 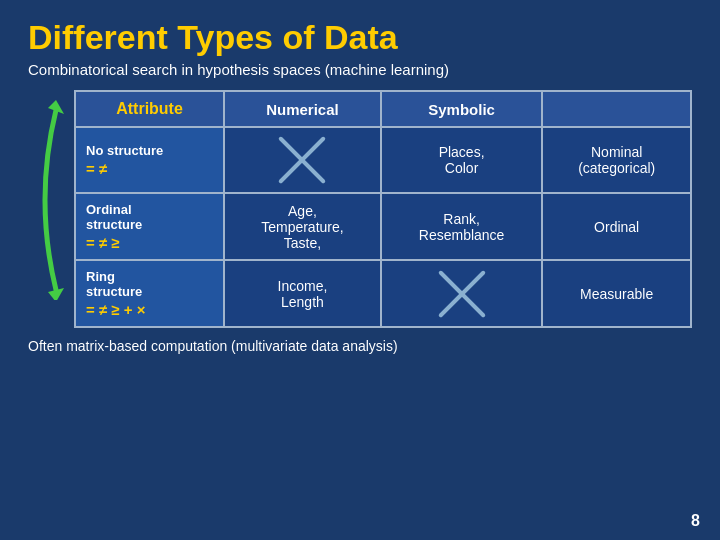 What do you see at coordinates (302, 294) in the screenshot?
I see `numerical-cell-3: Income,Length` at bounding box center [302, 294].